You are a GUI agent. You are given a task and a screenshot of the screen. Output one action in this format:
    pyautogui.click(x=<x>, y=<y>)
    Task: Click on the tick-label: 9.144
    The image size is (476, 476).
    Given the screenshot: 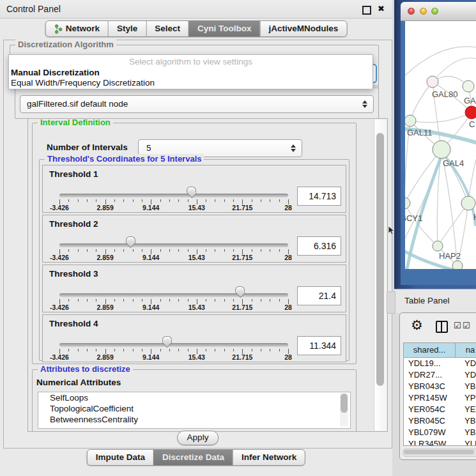 What is the action you would take?
    pyautogui.click(x=151, y=357)
    